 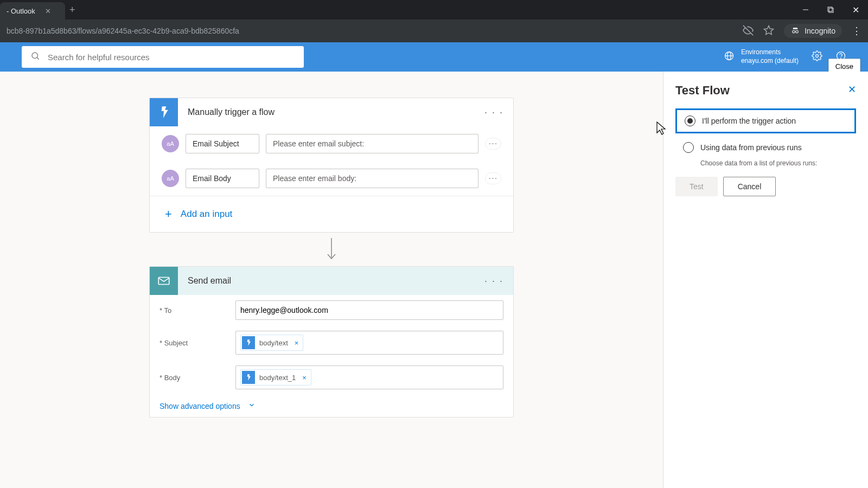 What do you see at coordinates (35, 57) in the screenshot?
I see `search-icon` at bounding box center [35, 57].